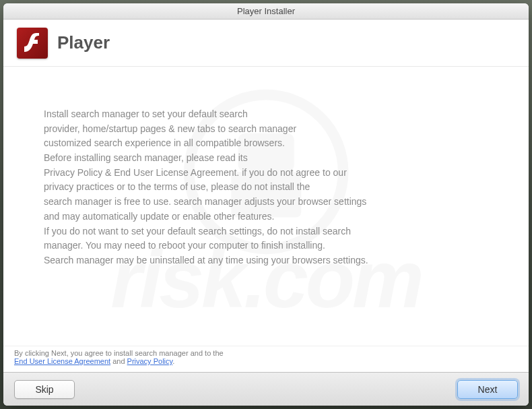 This screenshot has width=532, height=409. I want to click on app-name: Player, so click(84, 43).